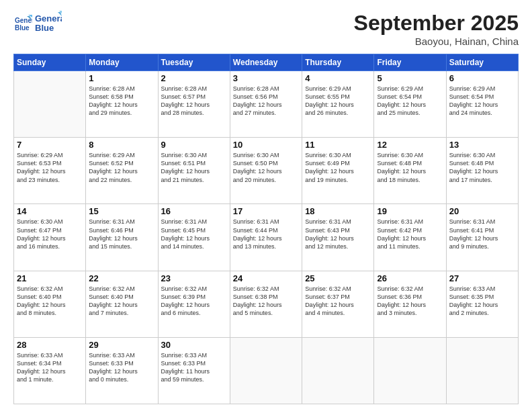  What do you see at coordinates (338, 78) in the screenshot?
I see `day-number: 4` at bounding box center [338, 78].